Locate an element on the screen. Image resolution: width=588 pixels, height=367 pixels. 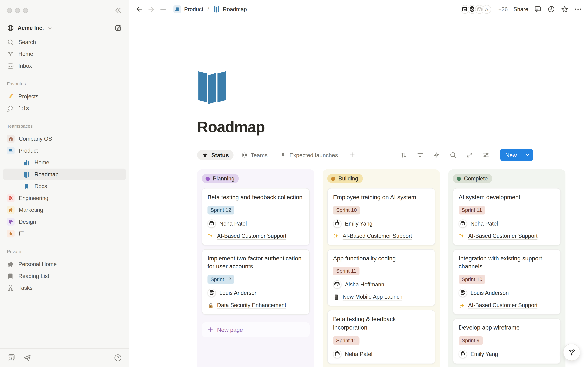
link-label: AI-Based Customer Support is located at coordinates (252, 236).